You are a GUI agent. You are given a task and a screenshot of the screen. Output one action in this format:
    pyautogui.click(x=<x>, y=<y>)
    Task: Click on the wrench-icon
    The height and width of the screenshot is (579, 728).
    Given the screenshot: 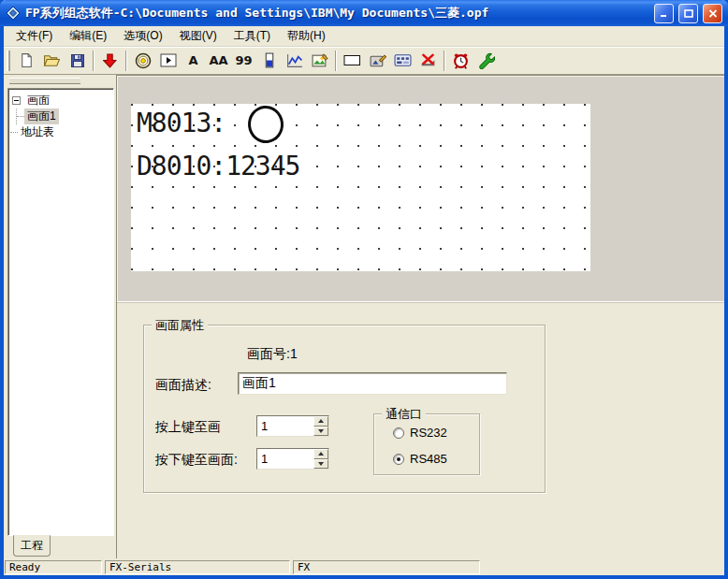 What is the action you would take?
    pyautogui.click(x=487, y=61)
    